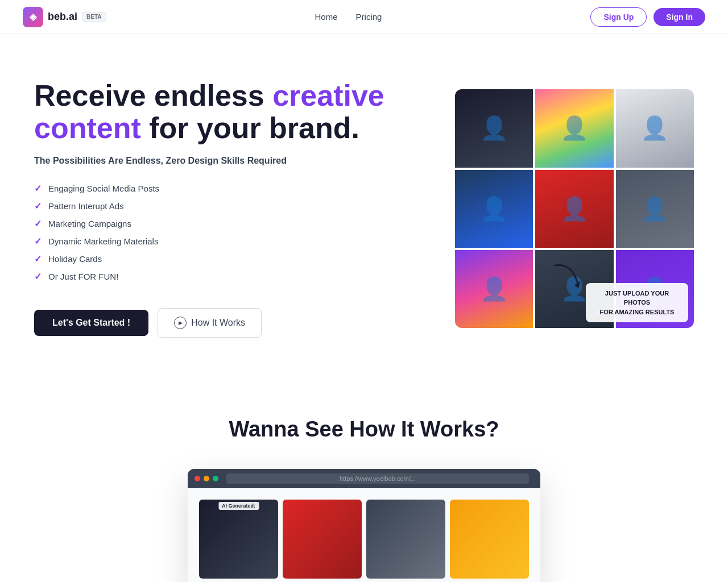 The image size is (728, 582). What do you see at coordinates (83, 276) in the screenshot?
I see `feature-text: Or Just FOR FUN!` at bounding box center [83, 276].